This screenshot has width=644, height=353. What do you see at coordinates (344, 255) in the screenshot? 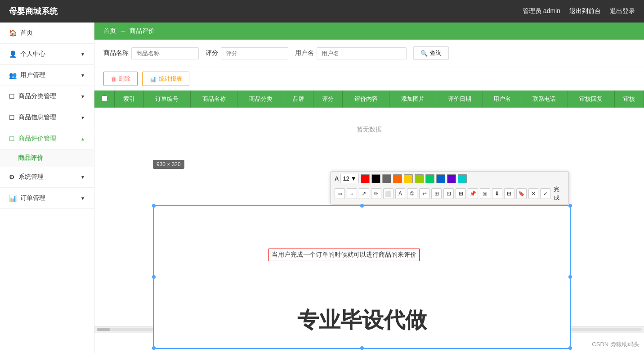
I see `text-annotation: 当用户完成一个订单的时候就可以进行商品的来评价` at bounding box center [344, 255].